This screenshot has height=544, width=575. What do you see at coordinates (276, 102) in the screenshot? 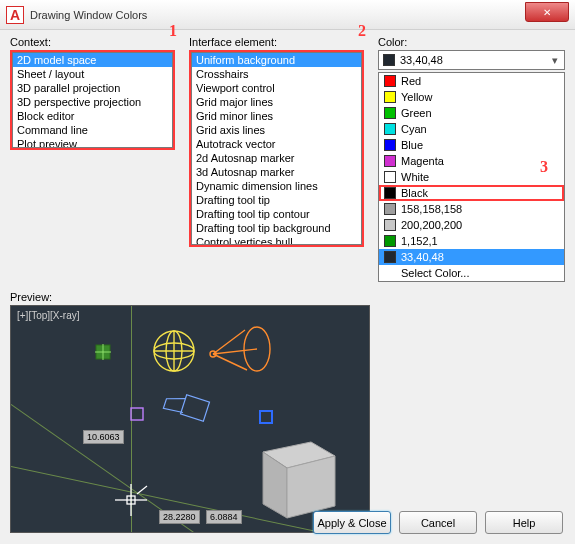
I see `interface-item: Grid major lines` at bounding box center [276, 102].